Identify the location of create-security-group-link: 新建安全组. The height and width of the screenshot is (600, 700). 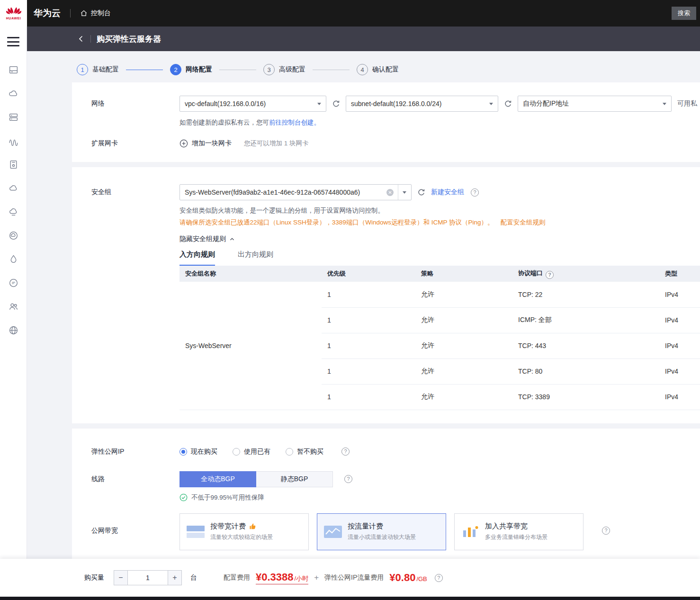
(448, 192).